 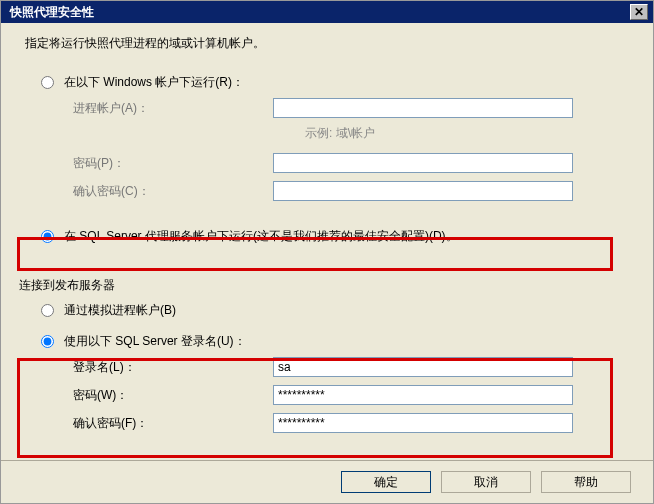 I want to click on close-icon: ✕, so click(x=639, y=12).